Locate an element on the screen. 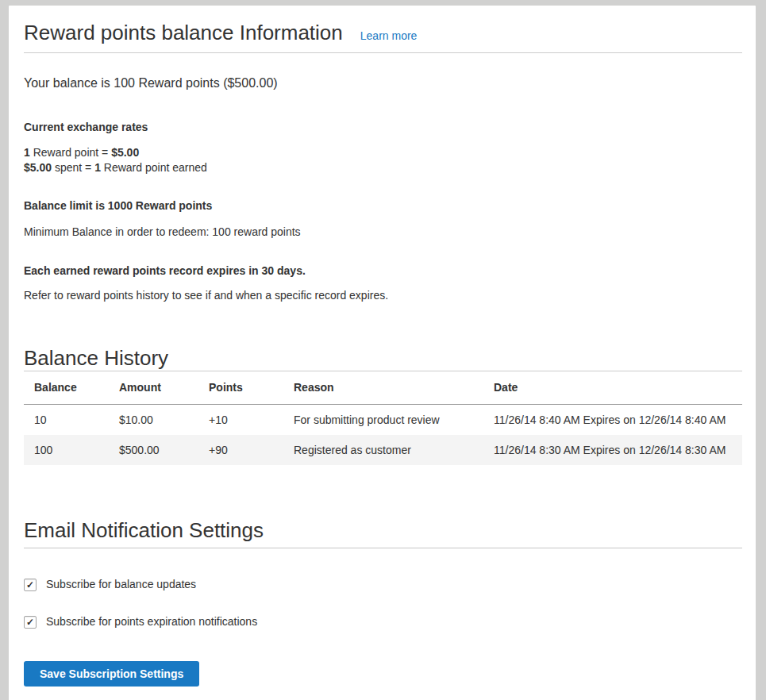  cell-amount: $10.00 is located at coordinates (154, 421).